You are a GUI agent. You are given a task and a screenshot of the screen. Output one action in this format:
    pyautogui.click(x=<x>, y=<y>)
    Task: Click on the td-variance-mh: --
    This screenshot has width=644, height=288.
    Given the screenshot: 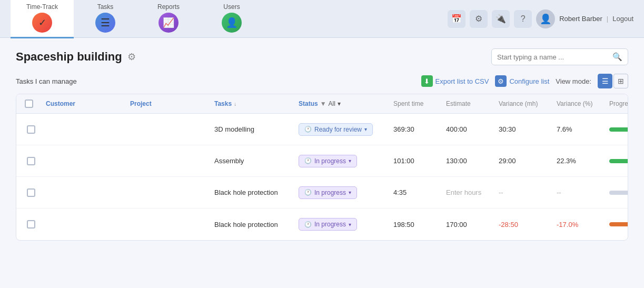 What is the action you would take?
    pyautogui.click(x=523, y=193)
    